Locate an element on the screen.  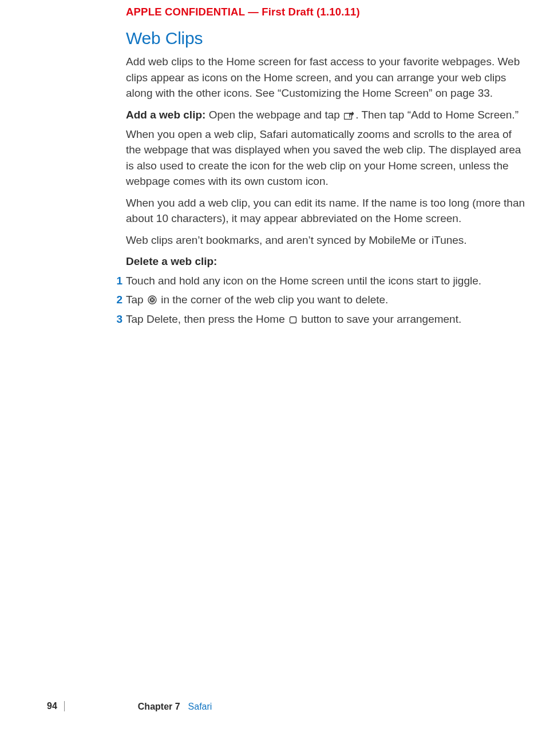
page-number: 94 is located at coordinates (56, 706).